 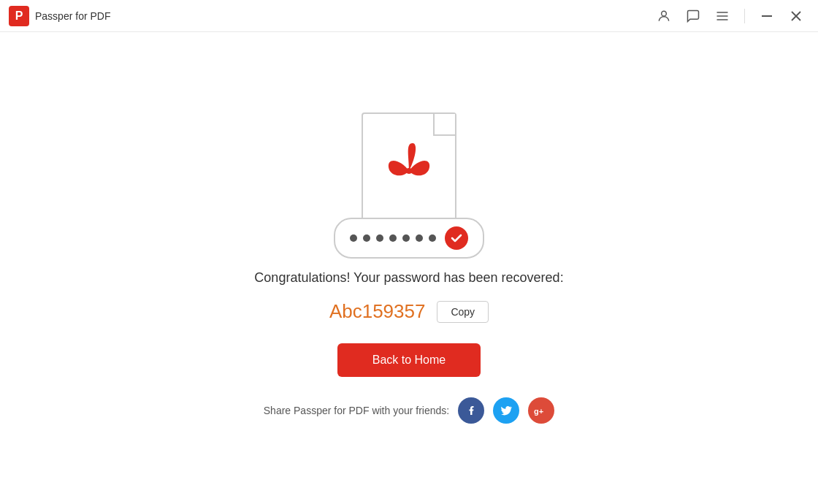 I want to click on back-to-home-button: Back to Home, so click(x=409, y=360).